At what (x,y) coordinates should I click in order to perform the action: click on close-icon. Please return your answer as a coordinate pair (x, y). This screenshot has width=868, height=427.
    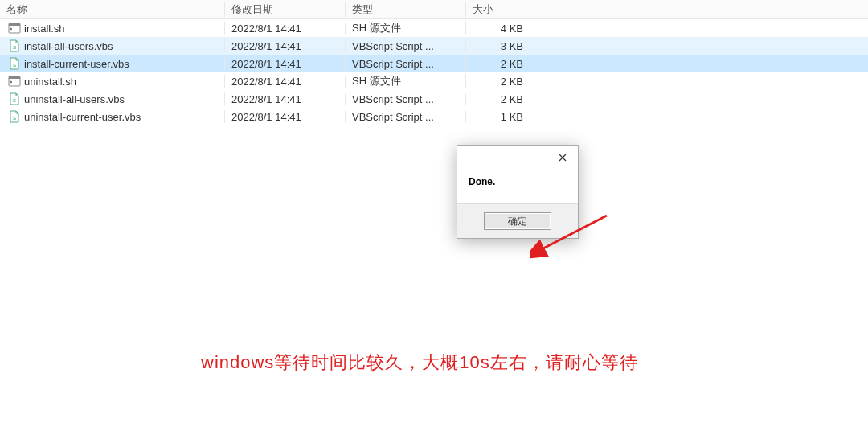
    Looking at the image, I should click on (563, 158).